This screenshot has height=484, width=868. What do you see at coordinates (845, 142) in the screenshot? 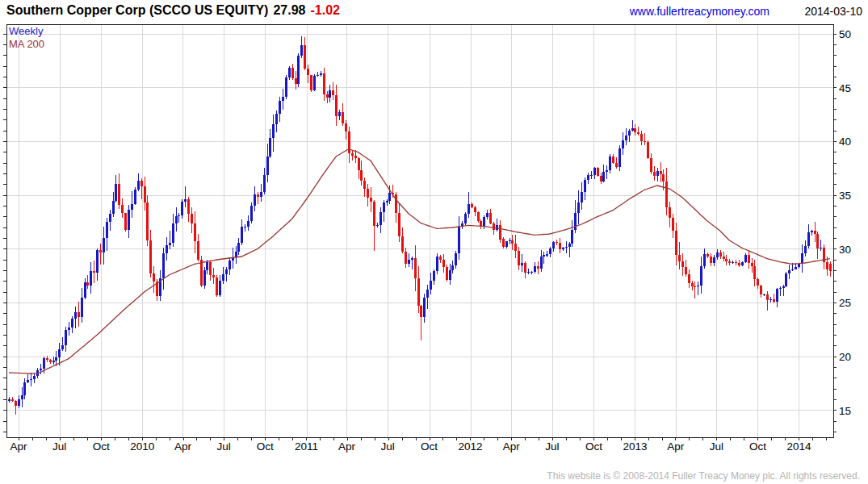
I see `svg-text: 40` at bounding box center [845, 142].